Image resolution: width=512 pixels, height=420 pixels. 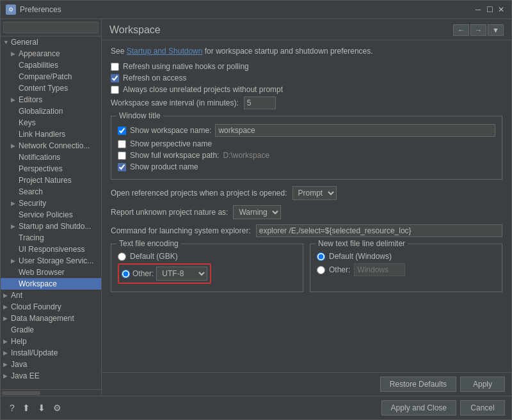 I want to click on sidebar-item-web-browser: ▶ Web Browser, so click(x=51, y=272).